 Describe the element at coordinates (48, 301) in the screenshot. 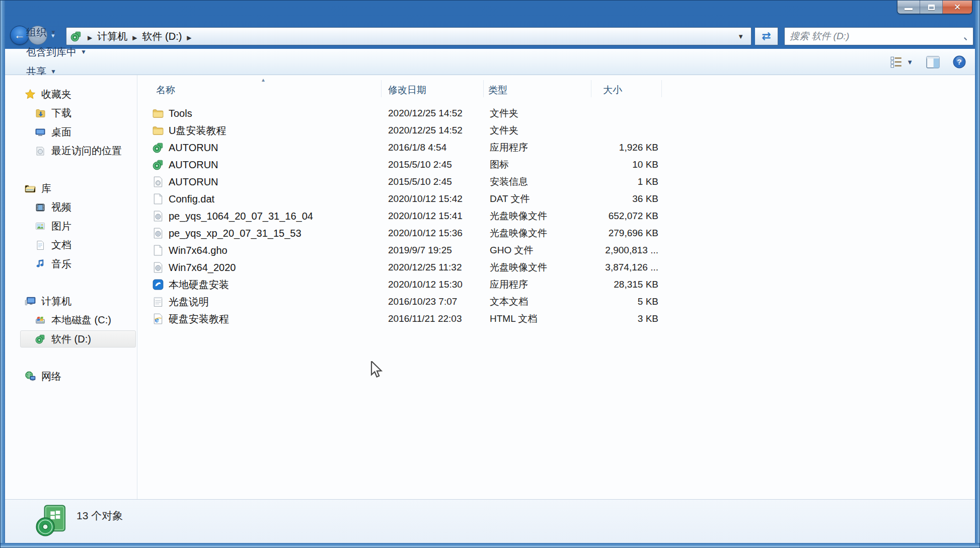

I see `sidebar-group-计算机: 计算机` at that location.